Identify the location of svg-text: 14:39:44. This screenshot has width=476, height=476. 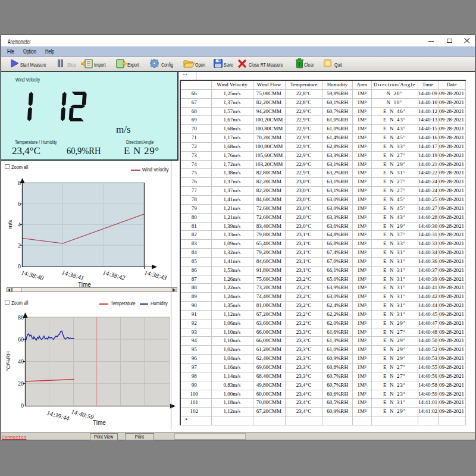
(58, 415).